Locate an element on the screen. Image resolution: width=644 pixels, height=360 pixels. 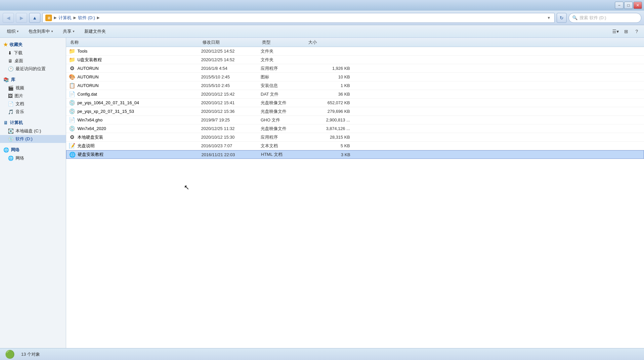
table-row: 📋 AUTORUN 2015/5/10 2:45 安装信息 1 KB is located at coordinates (355, 86).